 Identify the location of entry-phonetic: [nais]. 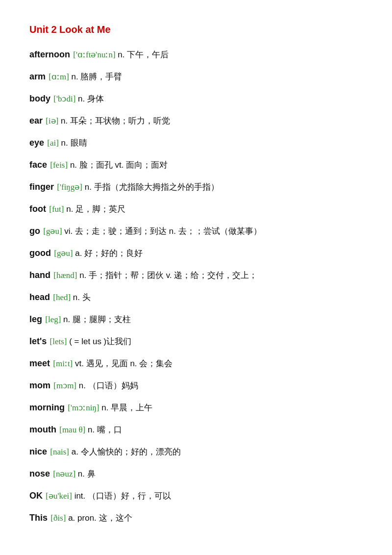
(59, 452).